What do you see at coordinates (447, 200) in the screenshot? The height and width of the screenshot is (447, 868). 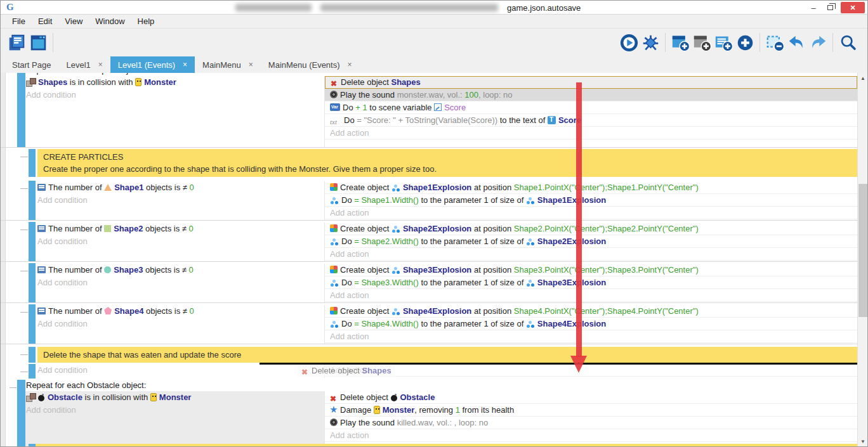 I see `event-body: The number of Shape1 objects is ≠ 0Add c…` at bounding box center [447, 200].